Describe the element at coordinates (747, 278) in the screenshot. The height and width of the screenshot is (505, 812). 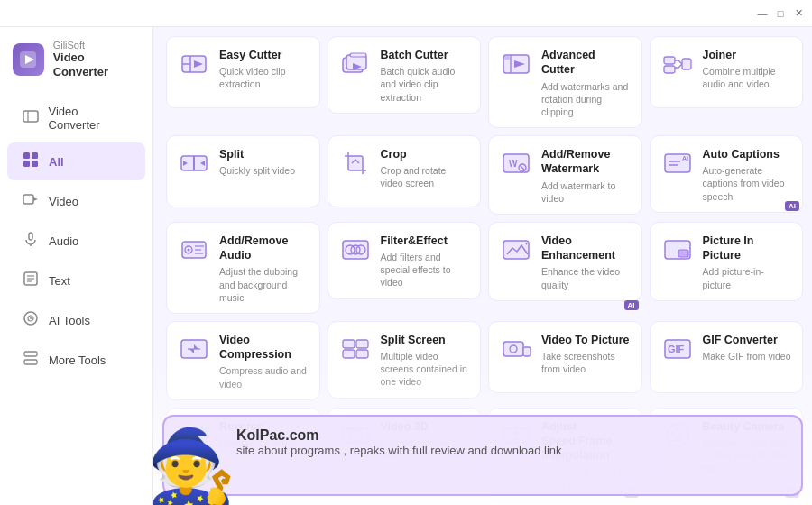
I see `tool-desc-picture-in-picture: Add picture-in-picture` at that location.